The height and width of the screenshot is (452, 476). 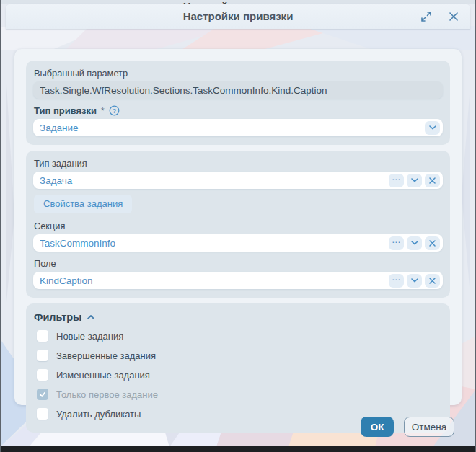 I want to click on checkbox-changed-tasks: Измененные задания, so click(x=239, y=375).